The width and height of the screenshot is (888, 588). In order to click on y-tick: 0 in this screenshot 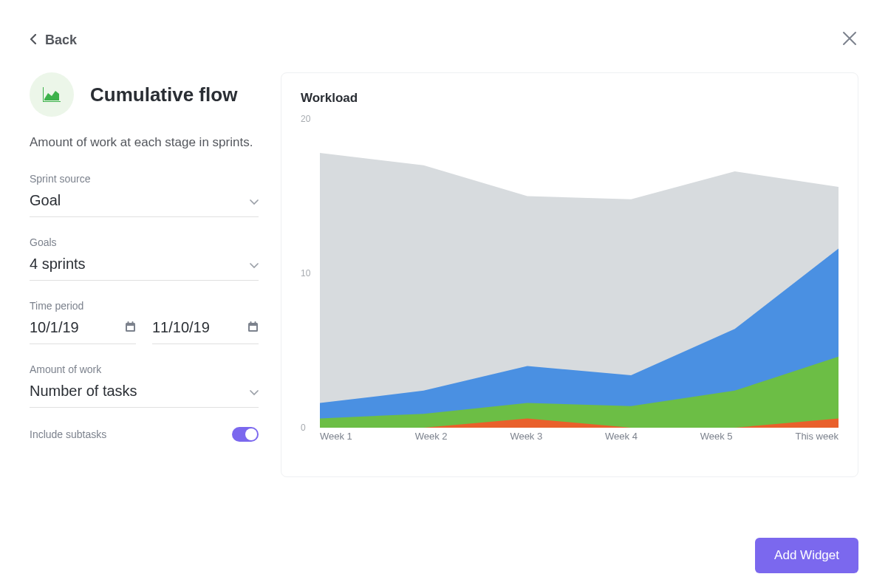, I will do `click(303, 428)`.